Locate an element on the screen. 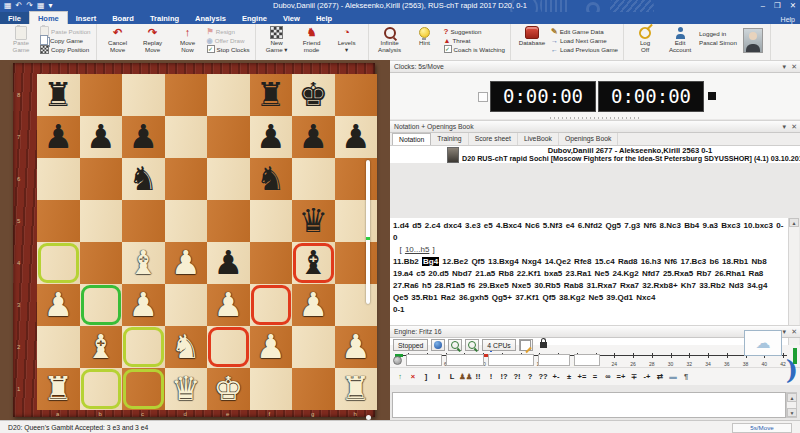  engine-globe-button is located at coordinates (438, 345).